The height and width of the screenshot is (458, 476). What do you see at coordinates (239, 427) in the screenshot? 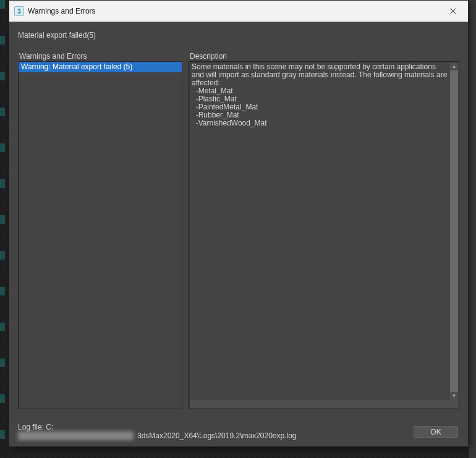
I see `log-file-label: Log file: C:` at bounding box center [239, 427].